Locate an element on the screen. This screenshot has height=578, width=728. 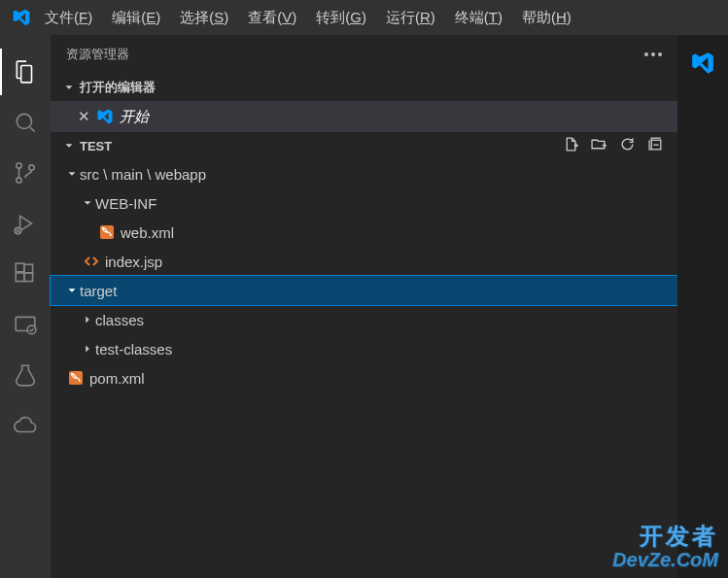
code-file-icon is located at coordinates (91, 261).